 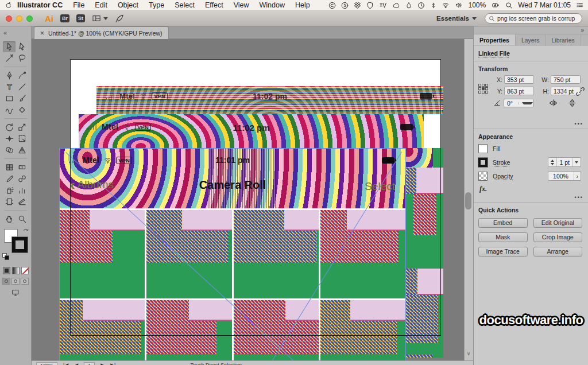 What do you see at coordinates (357, 6) in the screenshot?
I see `dropbox-icon` at bounding box center [357, 6].